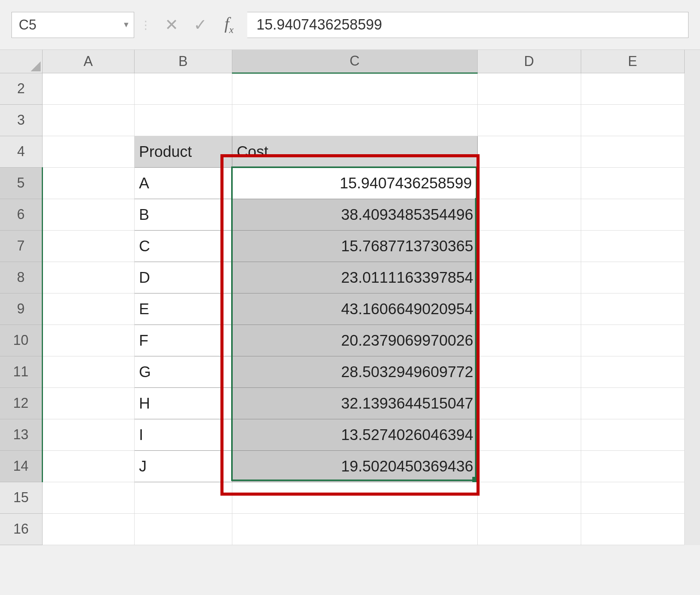 The image size is (700, 595). Describe the element at coordinates (88, 89) in the screenshot. I see `cell-A2` at that location.